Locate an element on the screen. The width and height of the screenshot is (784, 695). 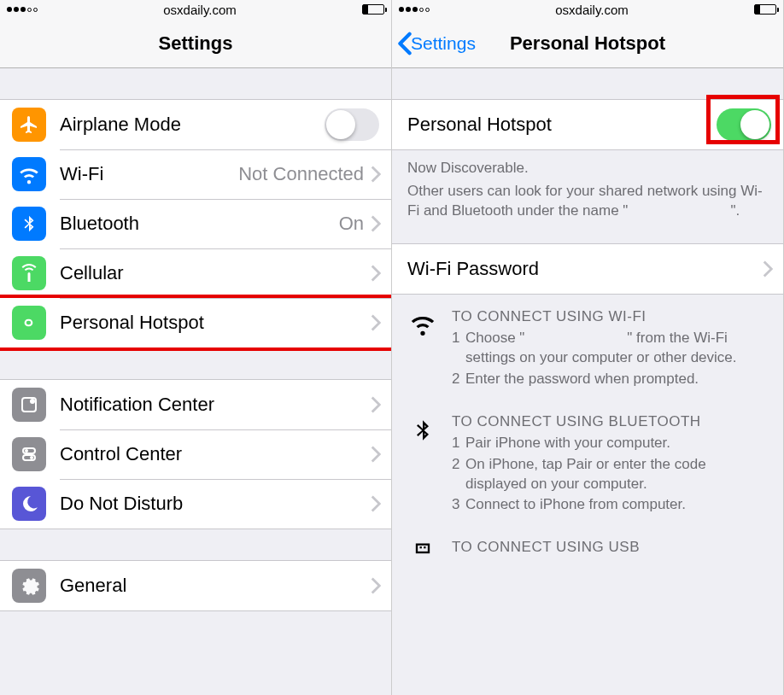
row-airplane-mode: Airplane Mode is located at coordinates (196, 125).